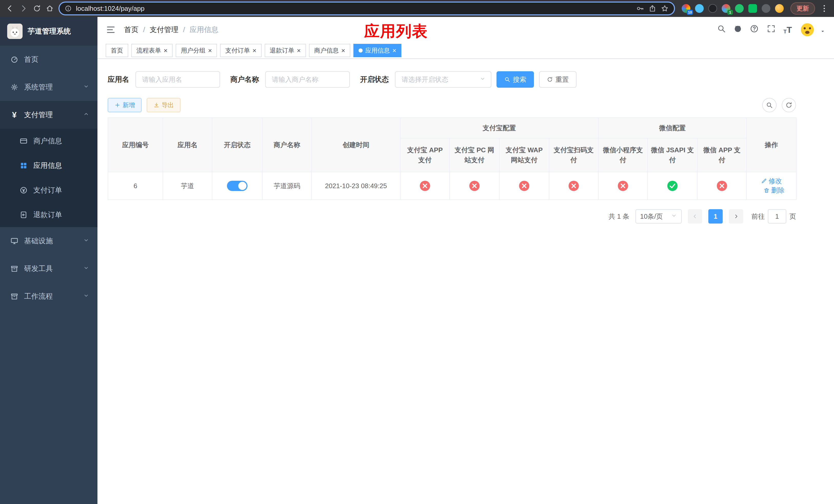 Image resolution: width=834 pixels, height=504 pixels. What do you see at coordinates (515, 79) in the screenshot?
I see `search-button: 搜索` at bounding box center [515, 79].